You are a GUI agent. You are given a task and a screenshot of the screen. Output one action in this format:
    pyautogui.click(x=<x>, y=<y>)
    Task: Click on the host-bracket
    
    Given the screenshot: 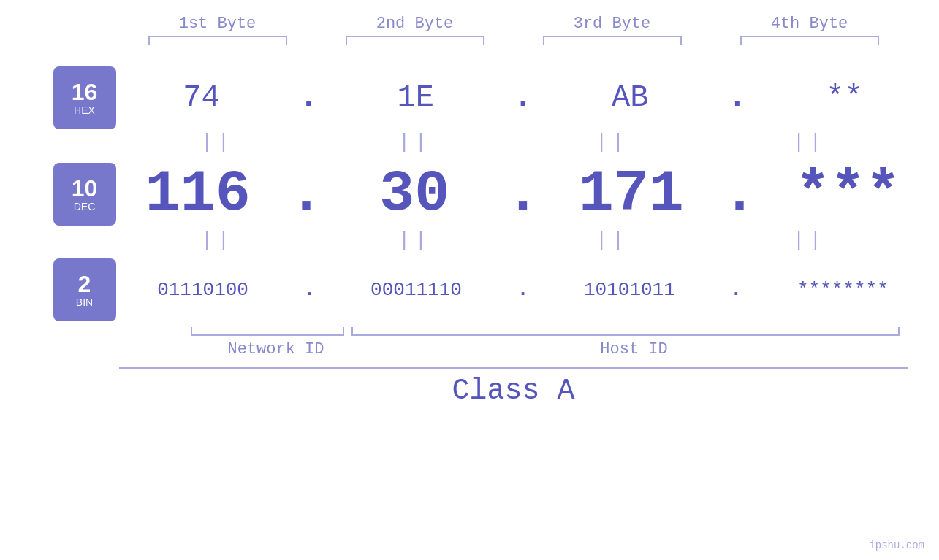 What is the action you would take?
    pyautogui.click(x=626, y=331)
    